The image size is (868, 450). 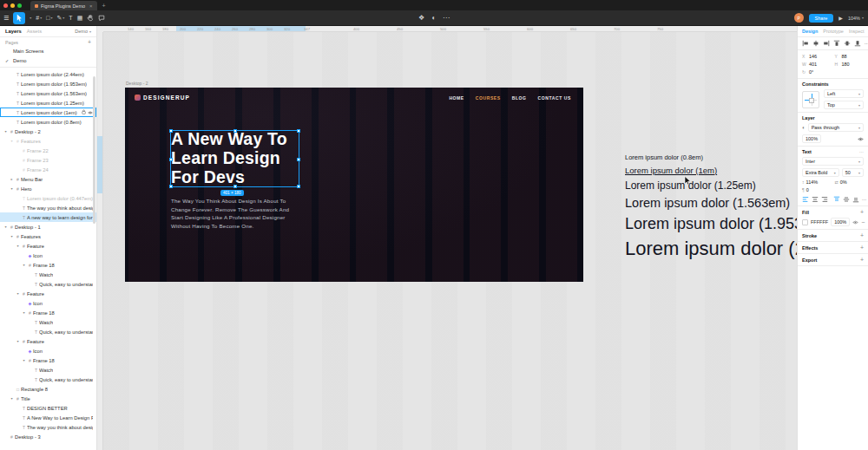 I want to click on comment-tool-button, so click(x=102, y=18).